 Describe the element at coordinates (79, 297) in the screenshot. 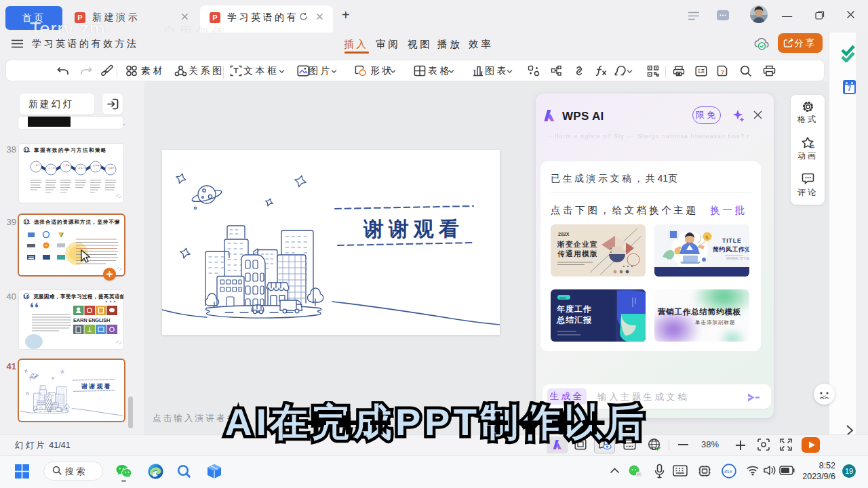

I see `svg-text: 克服困难，享受学习过程，提高英语能力` at that location.